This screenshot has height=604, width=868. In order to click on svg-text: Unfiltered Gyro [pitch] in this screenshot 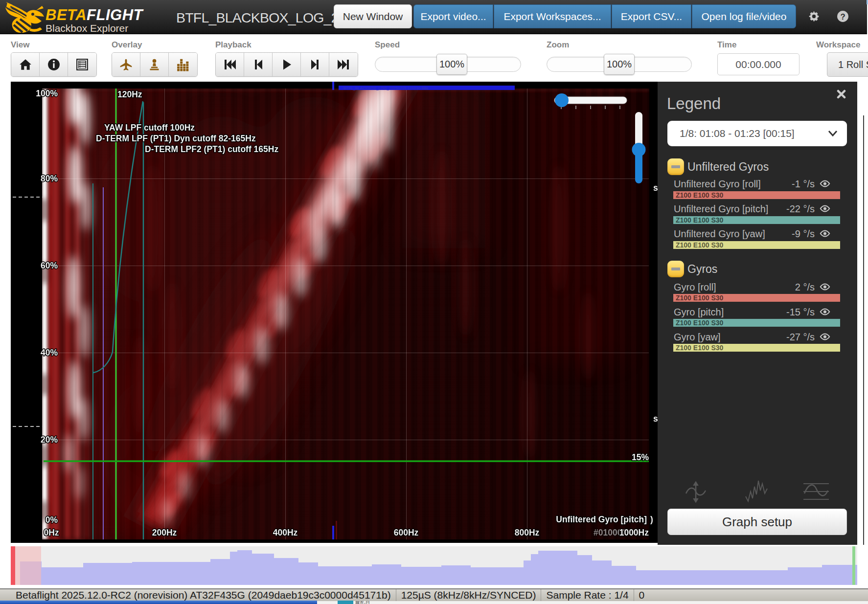, I will do `click(601, 519)`.